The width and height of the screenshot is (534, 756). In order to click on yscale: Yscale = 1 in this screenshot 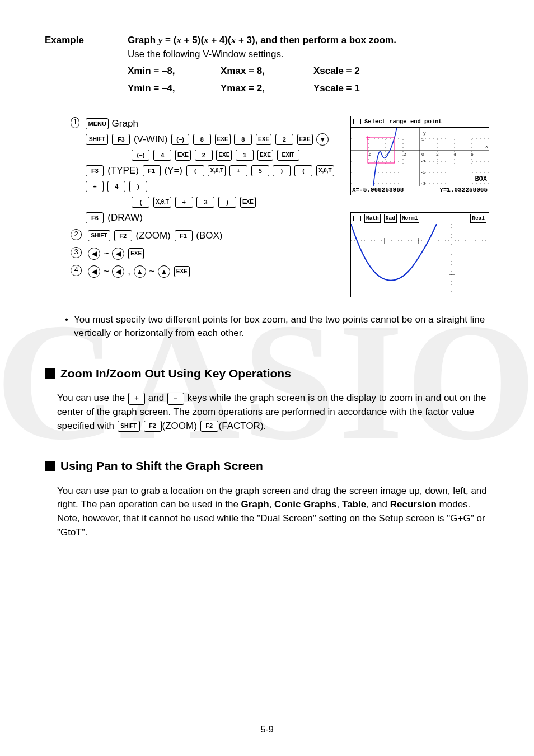, I will do `click(350, 88)`.